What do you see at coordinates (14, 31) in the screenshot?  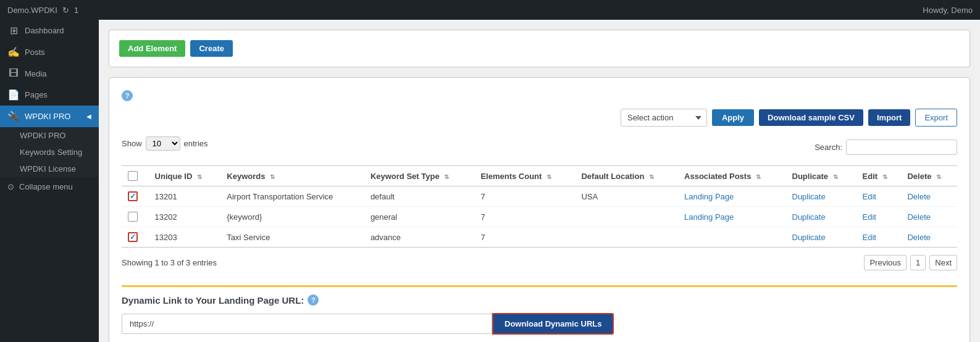 I see `dashboard-icon: ⊞` at bounding box center [14, 31].